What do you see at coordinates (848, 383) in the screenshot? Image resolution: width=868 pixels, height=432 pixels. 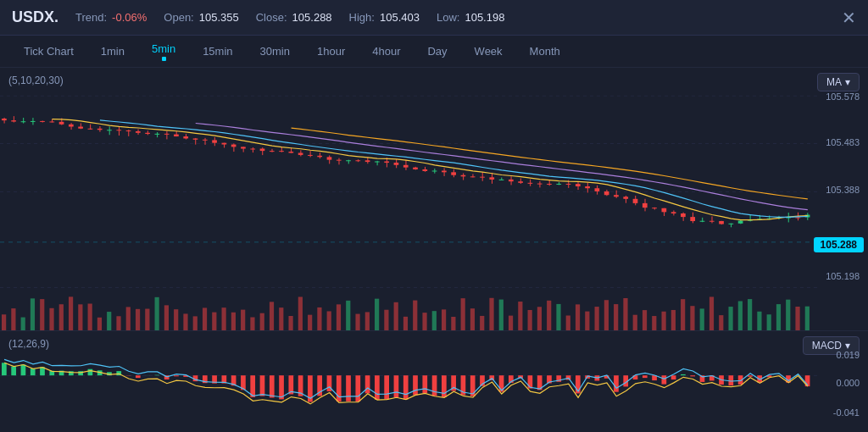 I see `macd-price-mid: 0.000` at bounding box center [848, 383].